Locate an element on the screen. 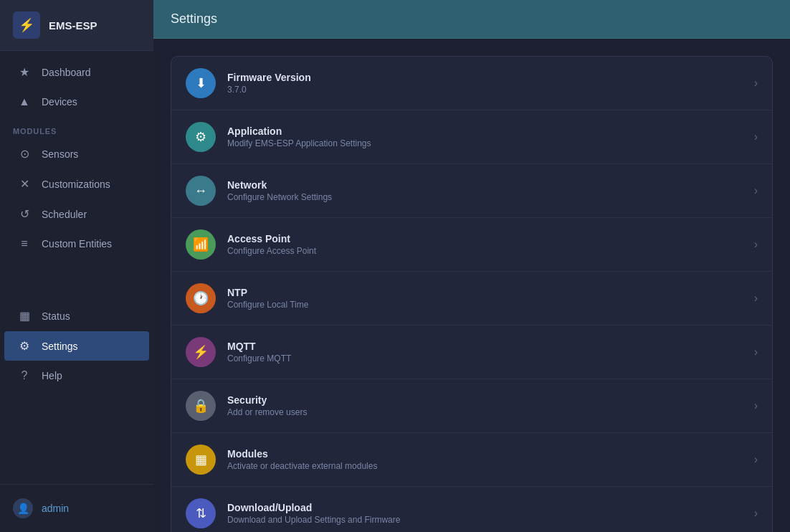 This screenshot has height=532, width=790. modules-chevron: › is located at coordinates (756, 460).